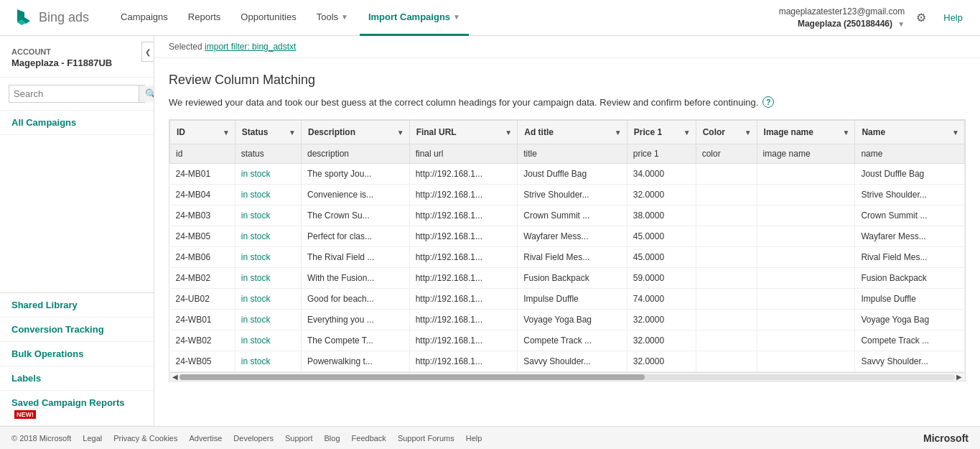  Describe the element at coordinates (299, 438) in the screenshot. I see `footer-support: Support` at that location.